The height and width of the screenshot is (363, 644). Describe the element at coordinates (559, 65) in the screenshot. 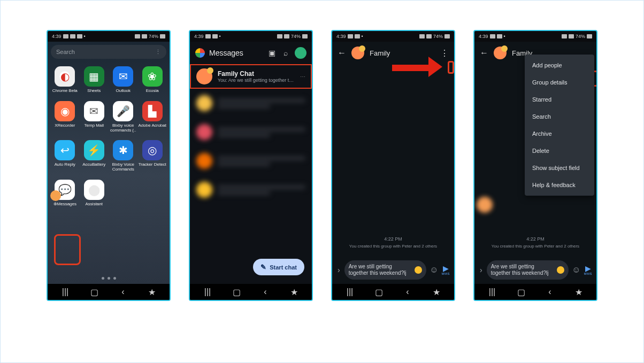

I see `menu-item-add-people: Add people` at that location.